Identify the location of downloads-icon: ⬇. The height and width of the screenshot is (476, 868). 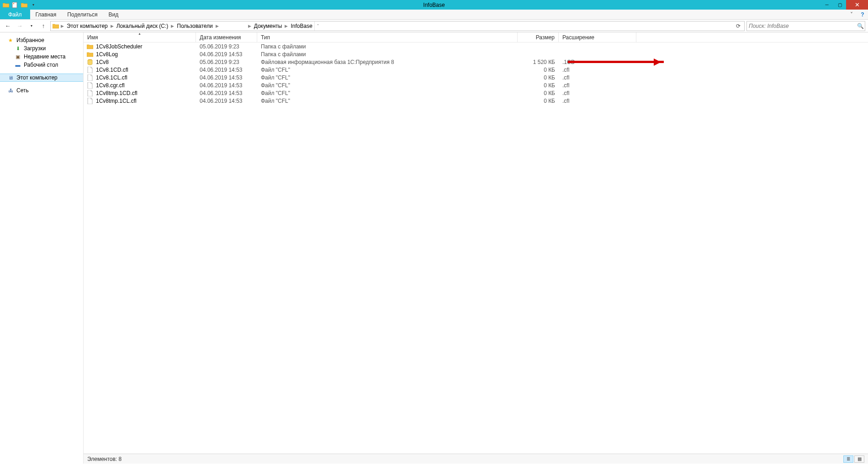
(18, 48).